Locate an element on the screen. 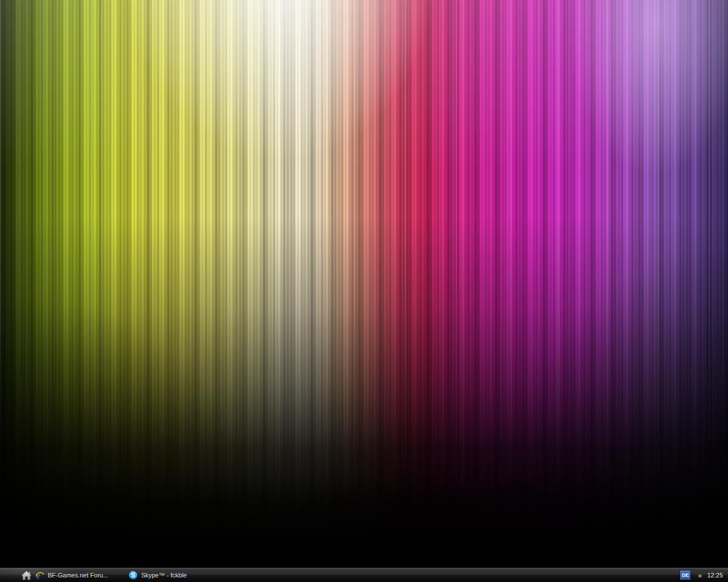  internet-explorer-icon: e is located at coordinates (40, 575).